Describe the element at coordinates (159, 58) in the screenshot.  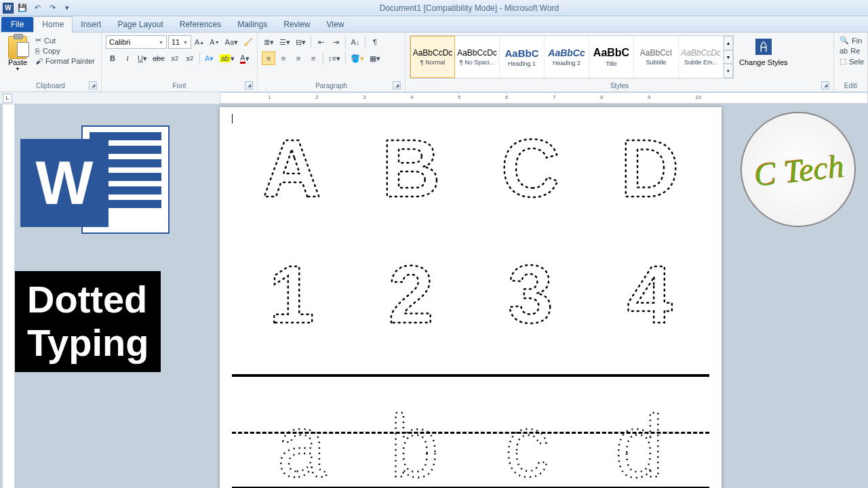
I see `strikethrough-button: abc` at that location.